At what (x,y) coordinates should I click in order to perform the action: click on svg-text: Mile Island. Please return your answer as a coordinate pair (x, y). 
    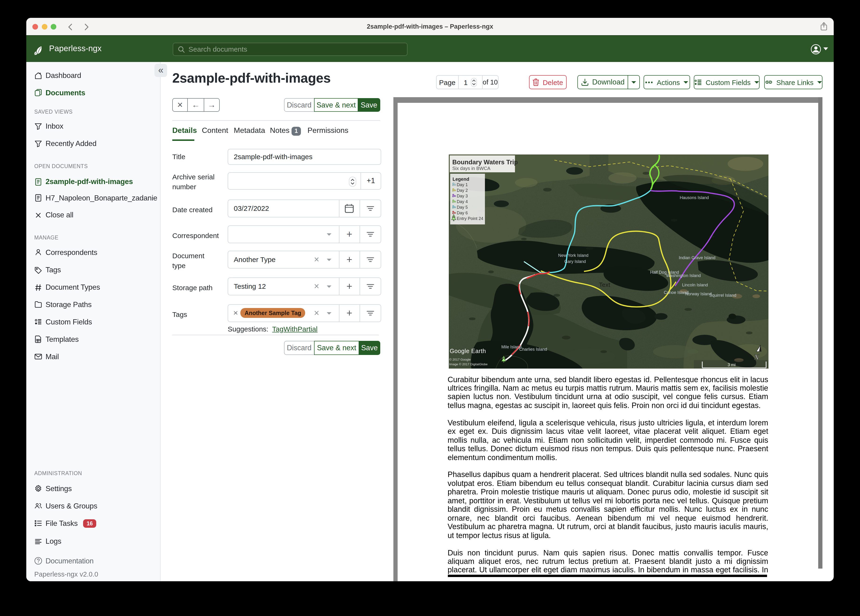
    Looking at the image, I should click on (511, 347).